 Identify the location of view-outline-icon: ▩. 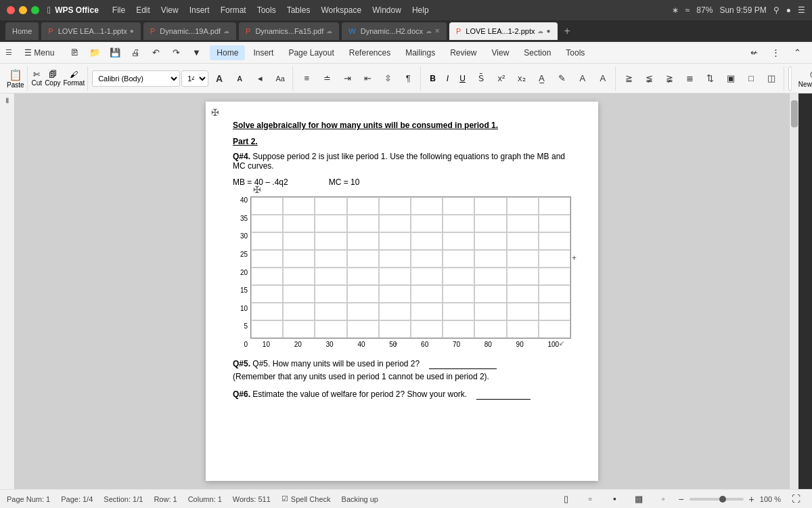
(639, 499).